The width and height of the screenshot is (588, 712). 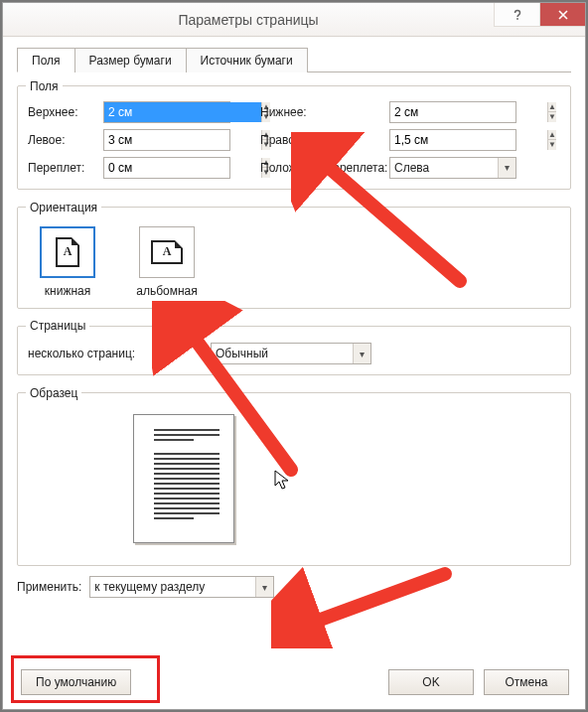 What do you see at coordinates (294, 348) in the screenshot?
I see `group-pages: Страницы несколько страниц: Обычный ▾` at bounding box center [294, 348].